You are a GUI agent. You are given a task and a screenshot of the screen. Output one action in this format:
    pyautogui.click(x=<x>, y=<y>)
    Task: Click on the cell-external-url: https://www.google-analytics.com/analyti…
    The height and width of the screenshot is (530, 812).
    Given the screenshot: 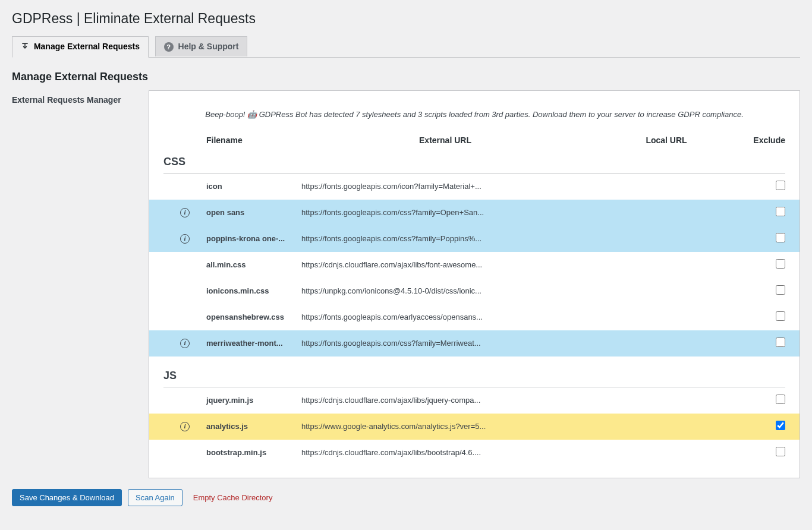 What is the action you would take?
    pyautogui.click(x=445, y=427)
    